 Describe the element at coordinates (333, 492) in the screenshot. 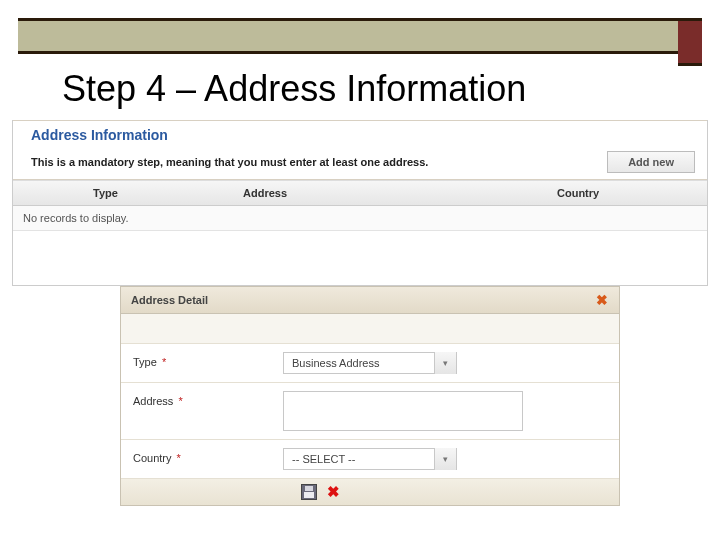

I see `cancel-icon: ✖` at that location.